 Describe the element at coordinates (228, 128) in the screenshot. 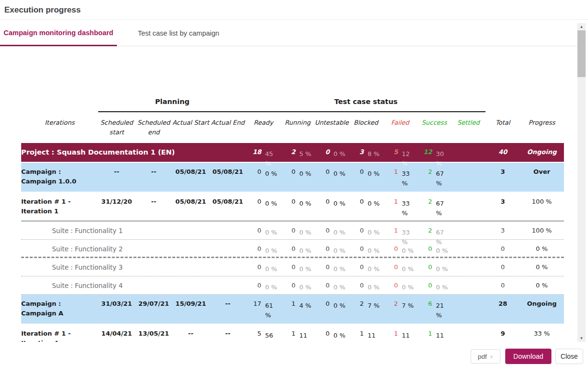

I see `column-header-actual-end: Actual End` at that location.